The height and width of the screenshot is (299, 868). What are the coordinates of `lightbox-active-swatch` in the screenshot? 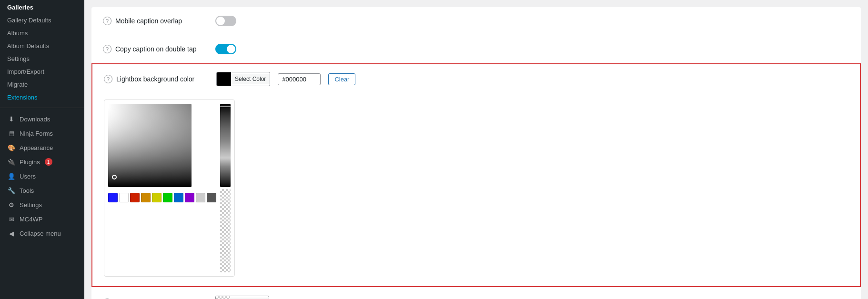 It's located at (223, 298).